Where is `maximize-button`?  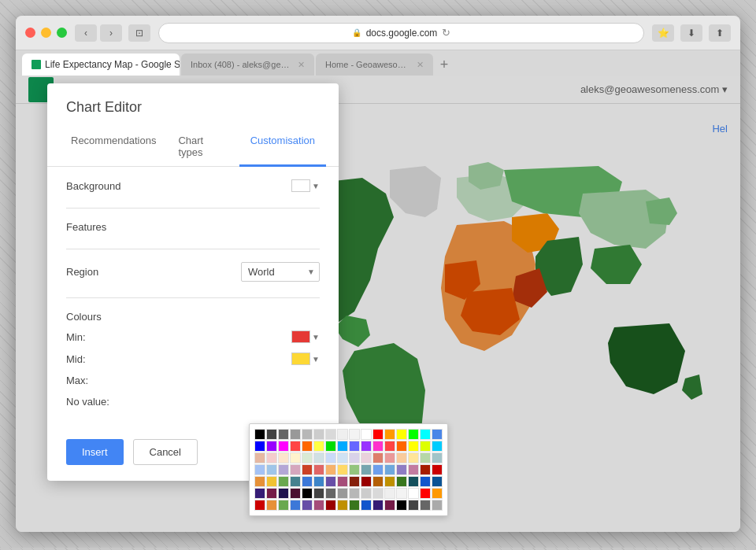
maximize-button is located at coordinates (61, 33).